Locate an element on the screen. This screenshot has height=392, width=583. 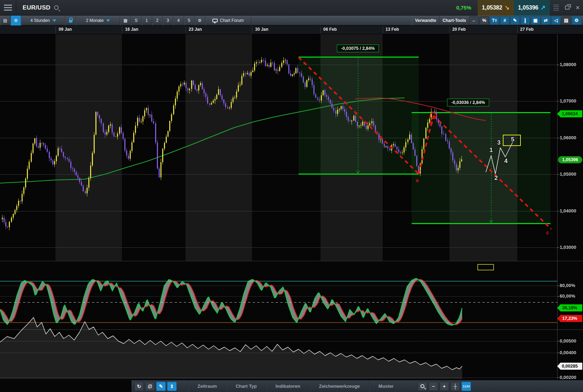
preset-button-2: 2 is located at coordinates (158, 21).